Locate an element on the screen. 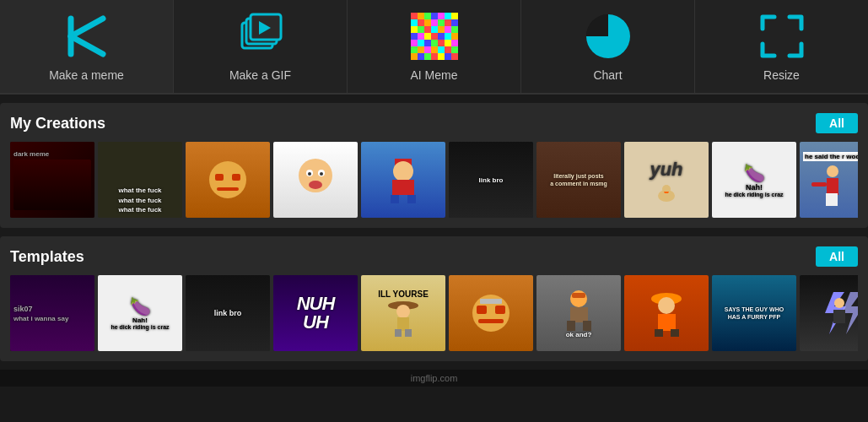 This screenshot has width=868, height=422. template-thumb-7: ok and? is located at coordinates (579, 313).